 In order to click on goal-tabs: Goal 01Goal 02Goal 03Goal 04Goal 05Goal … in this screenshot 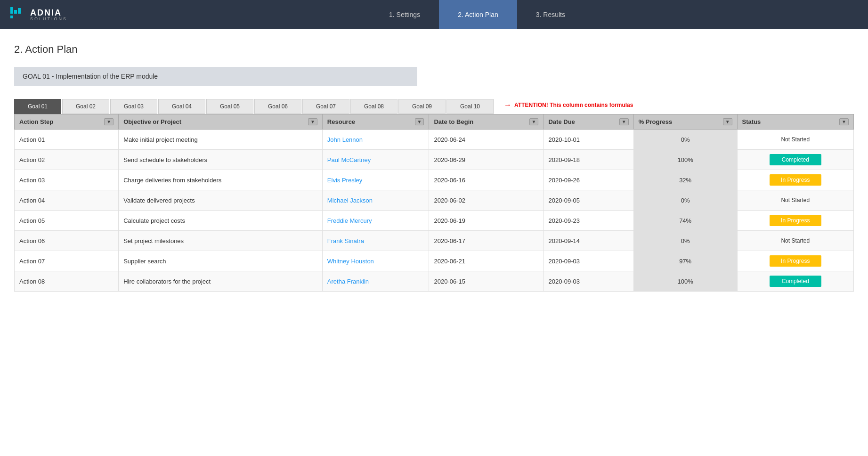, I will do `click(254, 106)`.